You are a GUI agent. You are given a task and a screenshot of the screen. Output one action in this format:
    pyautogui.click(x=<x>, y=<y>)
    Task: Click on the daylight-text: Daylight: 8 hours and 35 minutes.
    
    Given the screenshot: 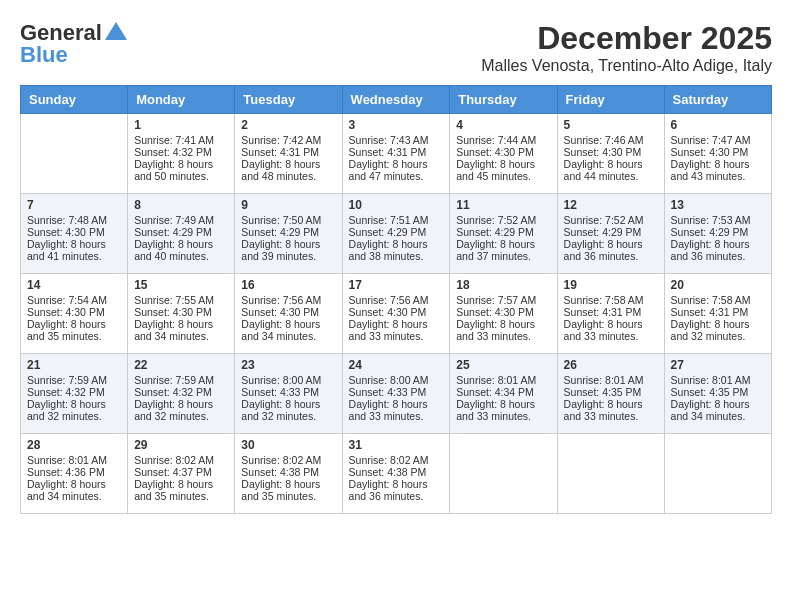 What is the action you would take?
    pyautogui.click(x=74, y=330)
    